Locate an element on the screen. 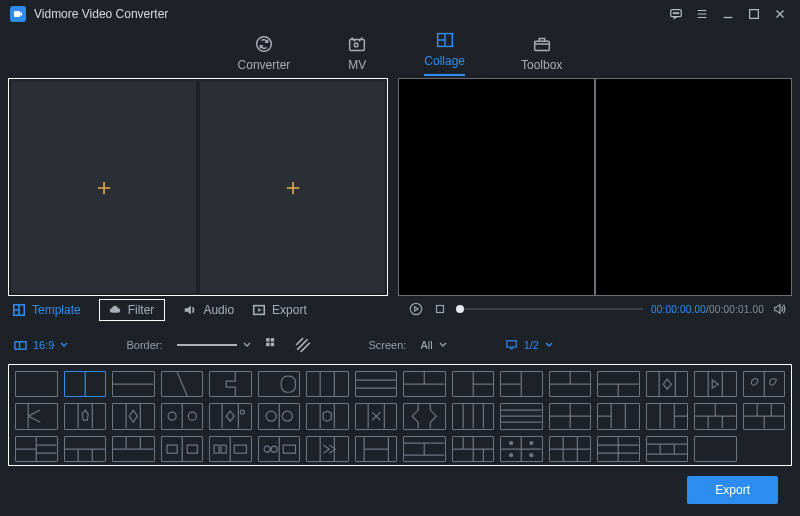  subtab-label: Filter is located at coordinates (142, 310).